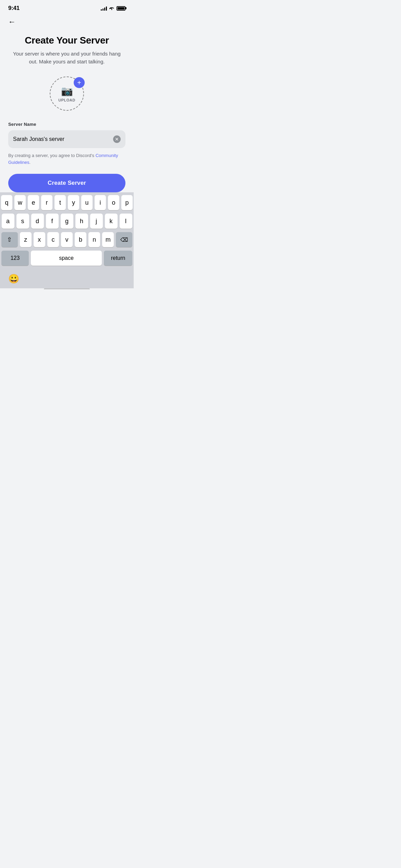  What do you see at coordinates (117, 139) in the screenshot?
I see `clear-button: ✕` at bounding box center [117, 139].